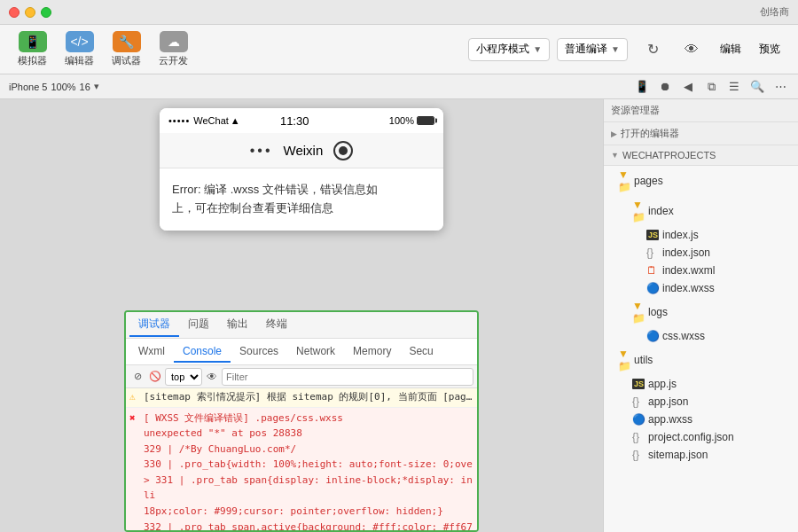 The height and width of the screenshot is (532, 798). Describe the element at coordinates (688, 87) in the screenshot. I see `back-icon: ◀` at that location.